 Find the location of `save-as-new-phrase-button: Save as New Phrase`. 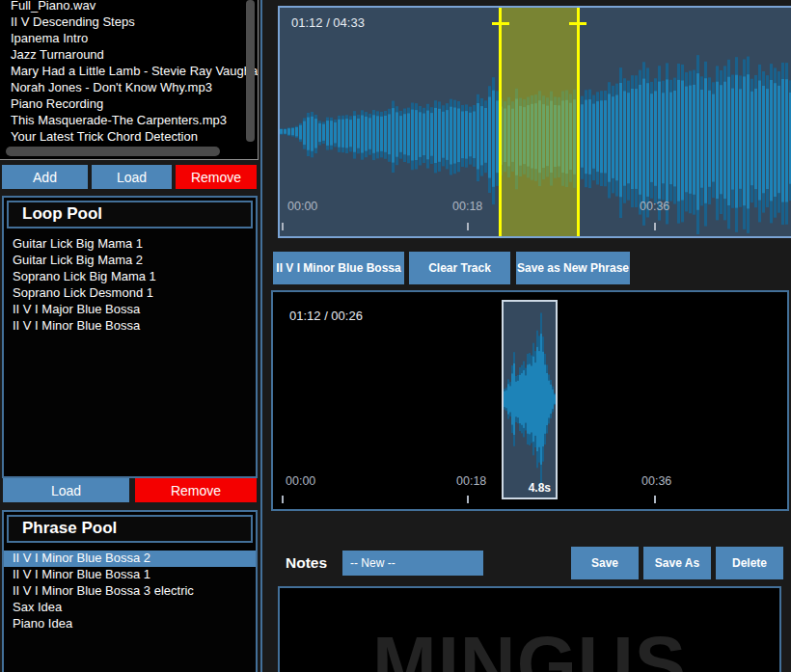

save-as-new-phrase-button: Save as New Phrase is located at coordinates (573, 268).